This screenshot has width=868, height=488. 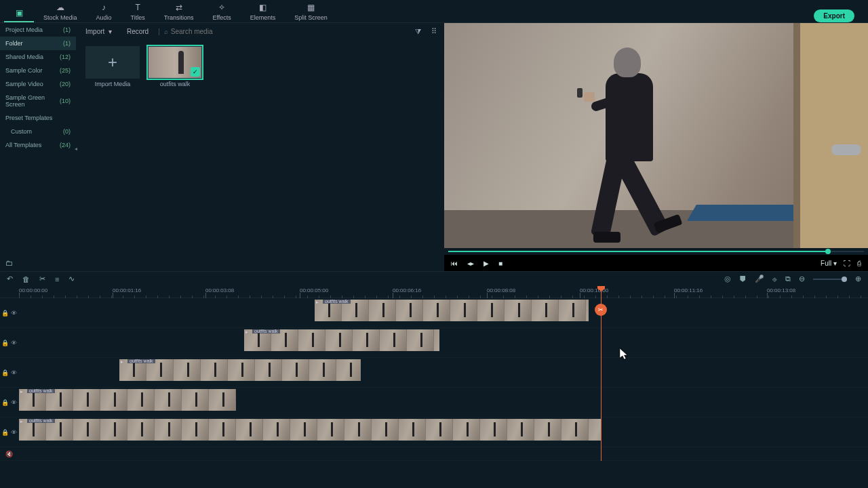 I want to click on tab-split-screen: ▦Split Screen, so click(x=311, y=12).